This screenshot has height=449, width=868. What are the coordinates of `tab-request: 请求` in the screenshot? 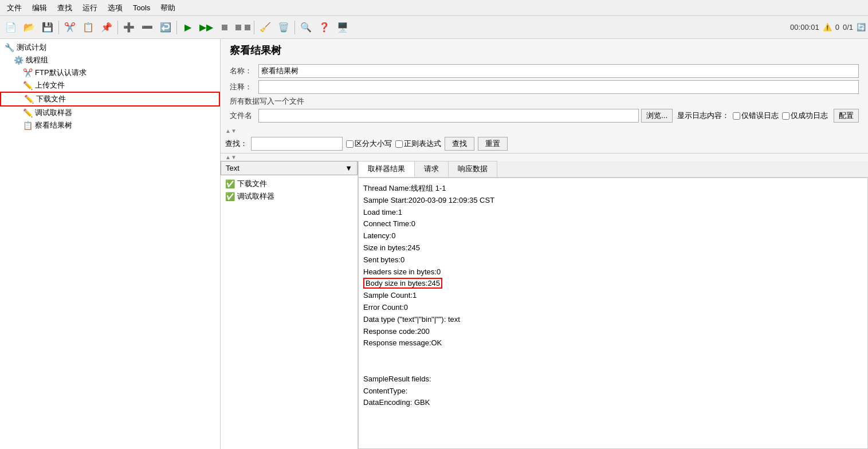 It's located at (431, 169).